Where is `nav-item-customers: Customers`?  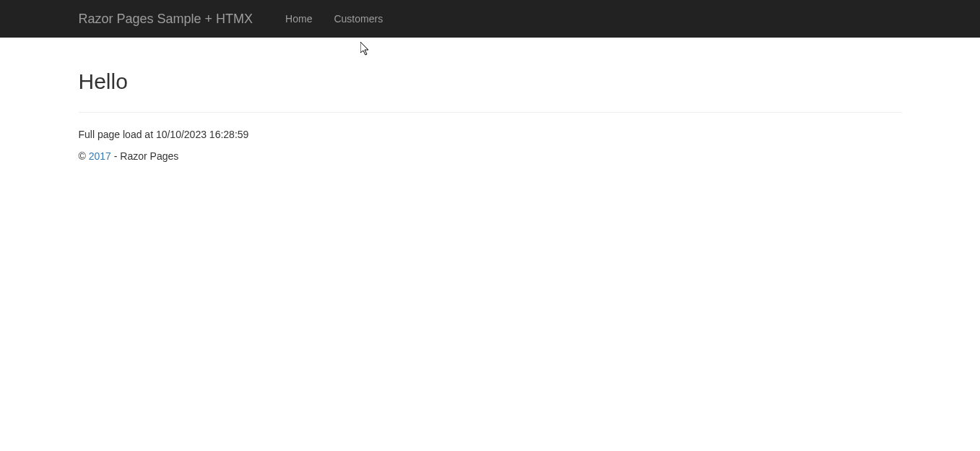
nav-item-customers: Customers is located at coordinates (358, 19).